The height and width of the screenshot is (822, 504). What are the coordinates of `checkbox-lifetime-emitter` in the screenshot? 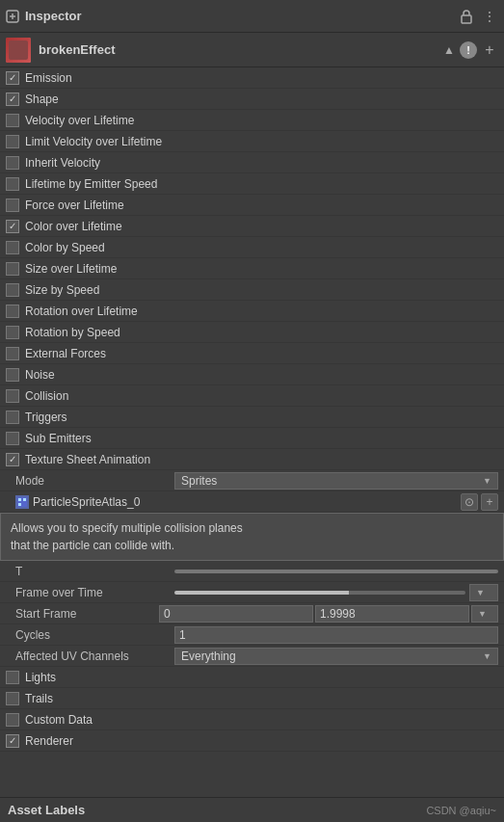 It's located at (13, 184).